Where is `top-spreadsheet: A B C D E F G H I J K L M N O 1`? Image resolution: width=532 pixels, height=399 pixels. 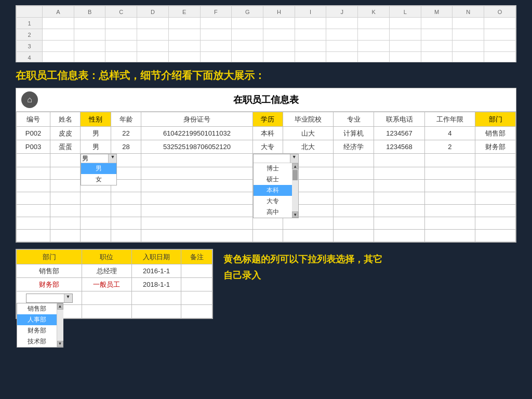 top-spreadsheet: A B C D E F G H I J K L M N O 1 is located at coordinates (266, 34).